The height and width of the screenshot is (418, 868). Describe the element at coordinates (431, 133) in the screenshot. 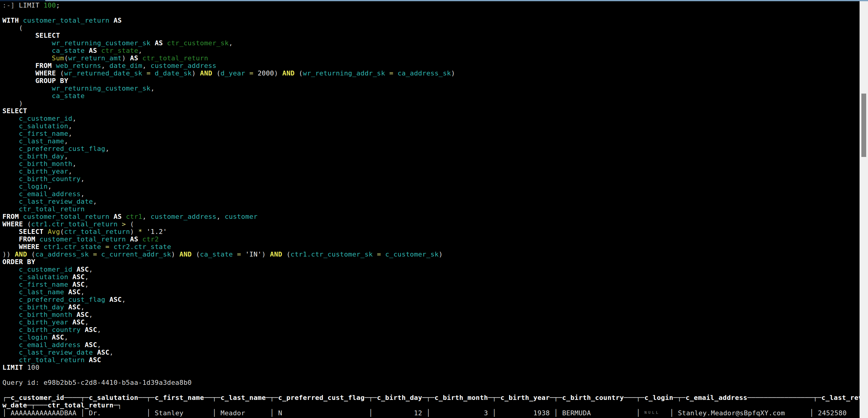

I see `terminal-line: c_first_name,` at that location.